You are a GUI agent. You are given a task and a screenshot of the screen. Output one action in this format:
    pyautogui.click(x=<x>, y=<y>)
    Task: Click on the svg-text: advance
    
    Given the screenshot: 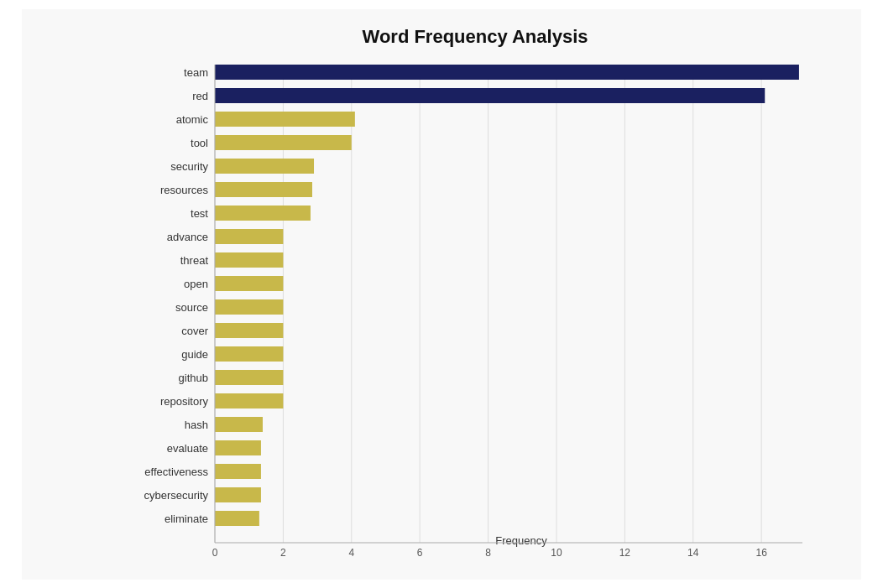 What is the action you would take?
    pyautogui.click(x=188, y=237)
    